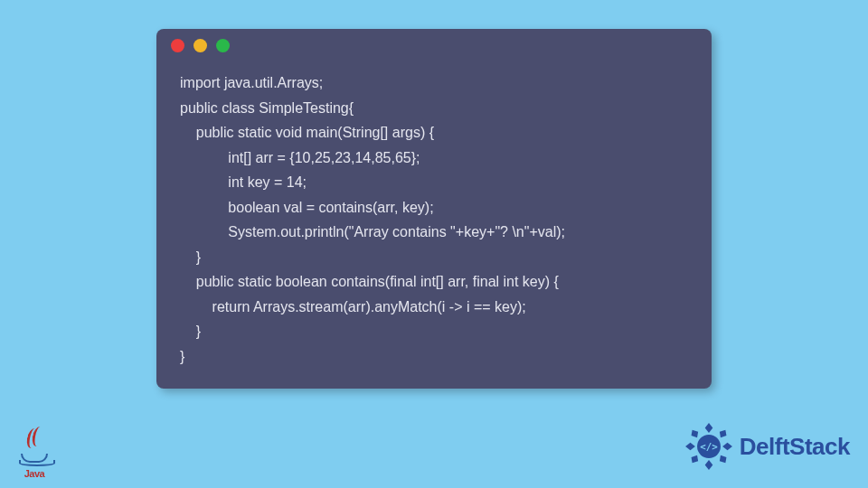 The image size is (868, 488). I want to click on code-line: public static void main(String[] args) {, so click(307, 132).